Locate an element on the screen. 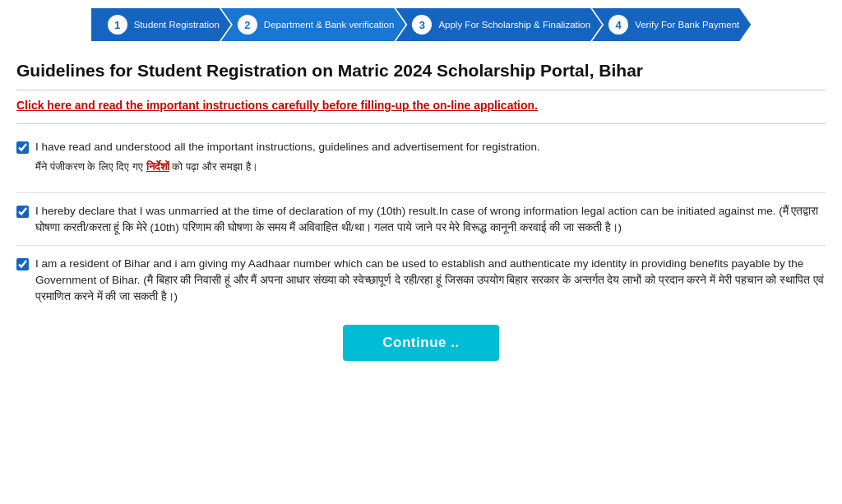  declaration-block-2: I am a resident of Bihar and i am giving… is located at coordinates (421, 275).